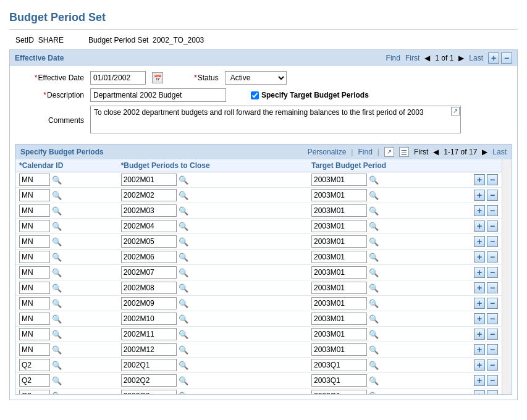  Describe the element at coordinates (365, 152) in the screenshot. I see `subgrid-find-link: Find` at that location.